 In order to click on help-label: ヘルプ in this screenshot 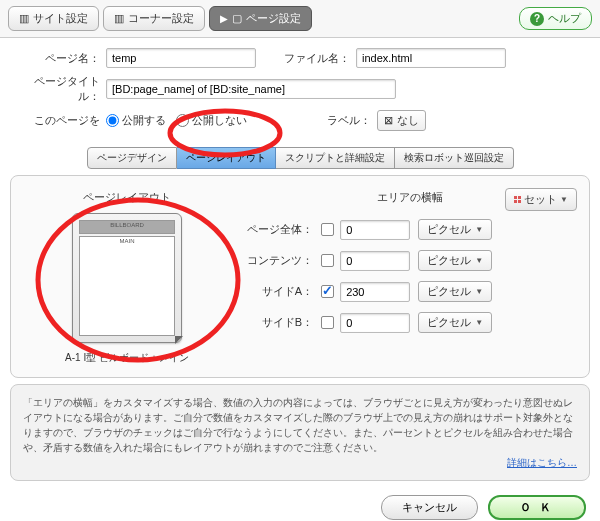, I will do `click(564, 18)`.